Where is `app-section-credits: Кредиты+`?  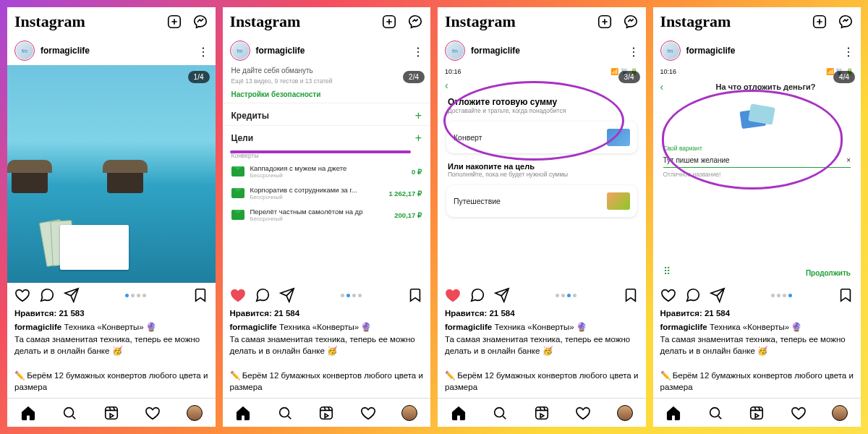
app-section-credits: Кредиты+ is located at coordinates (327, 114).